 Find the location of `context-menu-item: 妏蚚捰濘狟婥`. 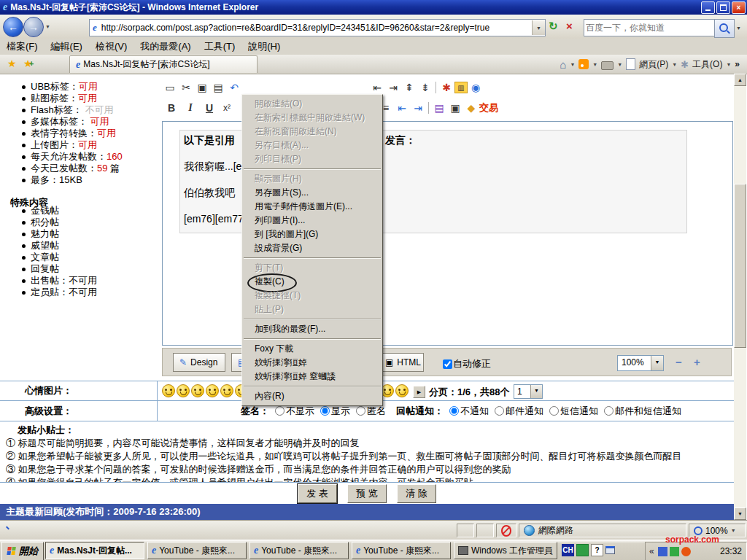

context-menu-item: 妏蚚捰濘狟婥 is located at coordinates (312, 363).